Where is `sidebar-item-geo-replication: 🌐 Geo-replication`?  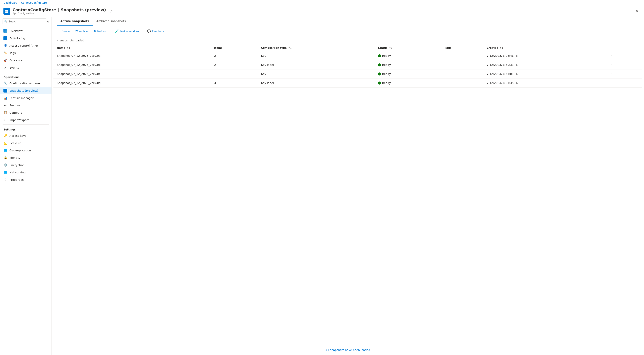 sidebar-item-geo-replication: 🌐 Geo-replication is located at coordinates (26, 150).